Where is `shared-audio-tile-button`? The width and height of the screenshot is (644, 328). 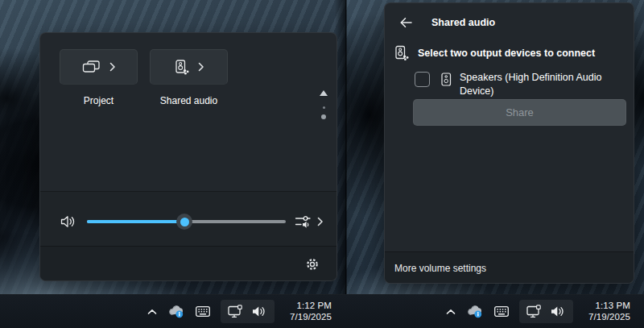 shared-audio-tile-button is located at coordinates (188, 67).